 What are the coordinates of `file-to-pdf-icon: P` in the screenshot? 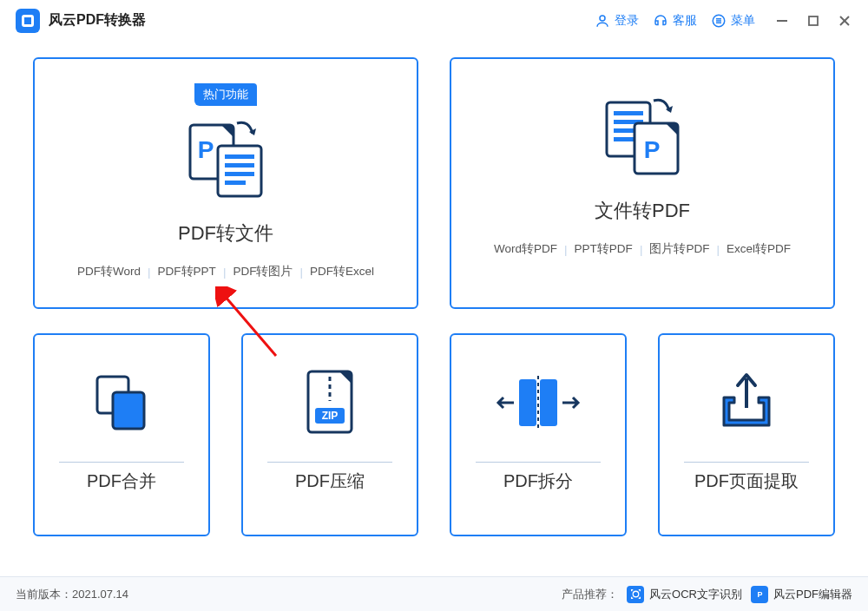 It's located at (642, 135).